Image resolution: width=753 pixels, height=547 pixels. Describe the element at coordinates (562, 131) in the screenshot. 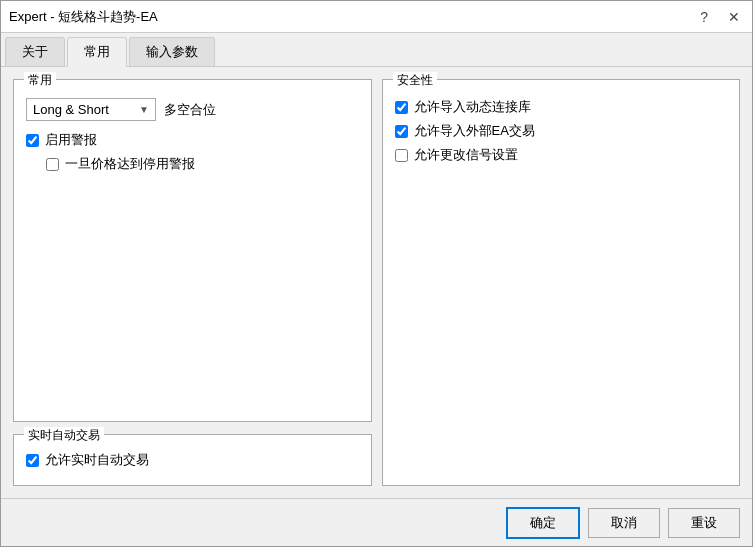

I see `import-ext-row: 允许导入外部EA交易` at that location.